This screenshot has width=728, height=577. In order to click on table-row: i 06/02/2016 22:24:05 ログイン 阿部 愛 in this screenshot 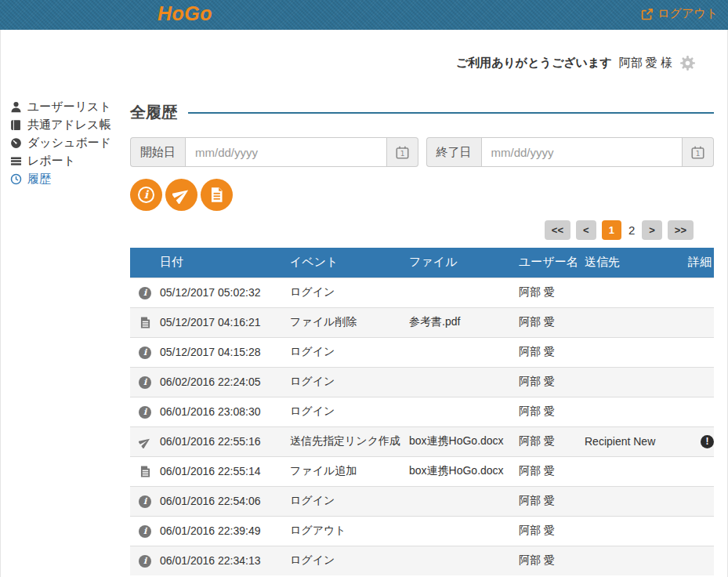, I will do `click(422, 382)`.